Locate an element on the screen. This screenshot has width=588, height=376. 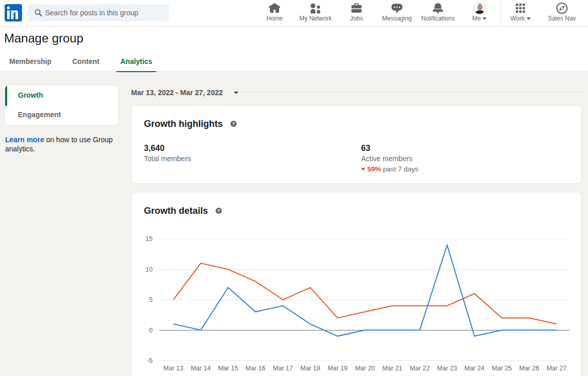
svg-text: Mar 18 is located at coordinates (310, 368).